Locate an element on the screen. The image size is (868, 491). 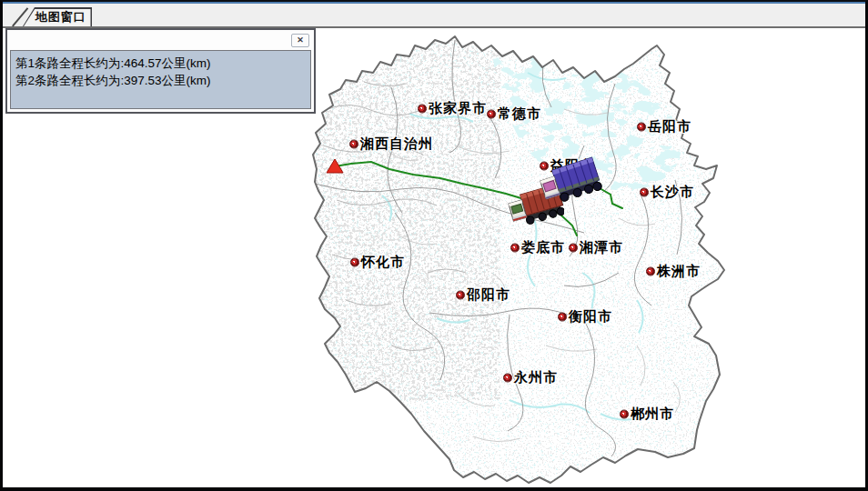
tab-map-window: 地图窗口 is located at coordinates (57, 16).